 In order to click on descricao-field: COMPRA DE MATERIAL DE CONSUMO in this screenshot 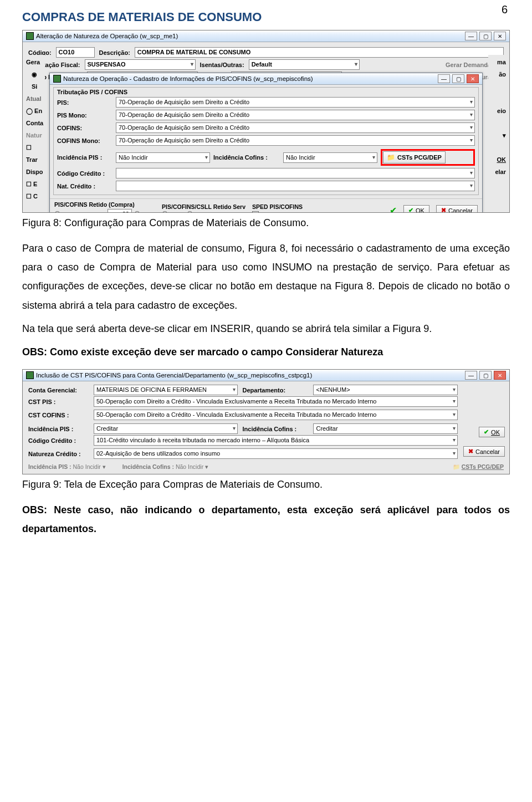, I will do `click(319, 52)`.